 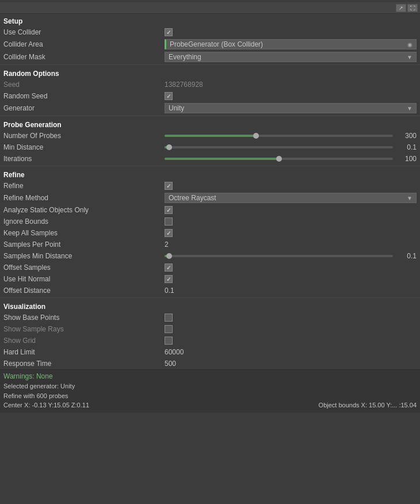 I want to click on refine-method-dropdown: Octree Raycast ▼, so click(x=291, y=198).